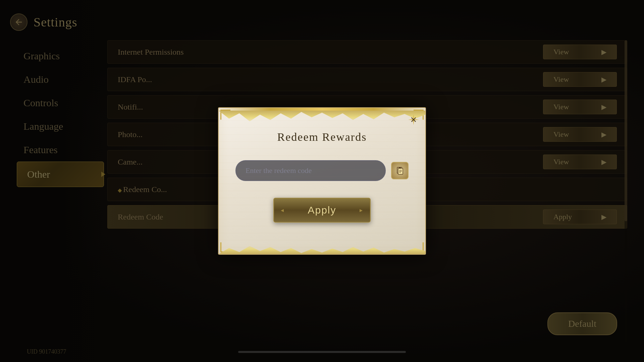 The image size is (644, 362). What do you see at coordinates (322, 117) in the screenshot?
I see `modal-torn-edge-top` at bounding box center [322, 117].